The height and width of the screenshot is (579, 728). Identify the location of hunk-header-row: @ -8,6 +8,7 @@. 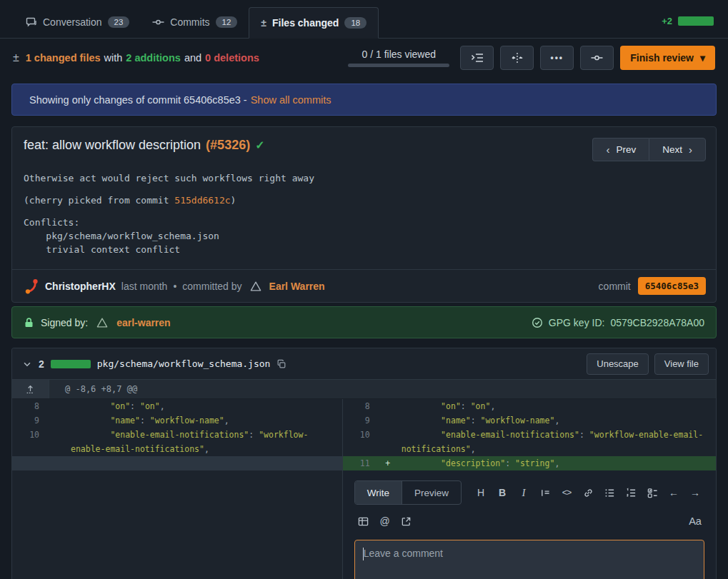
(364, 390).